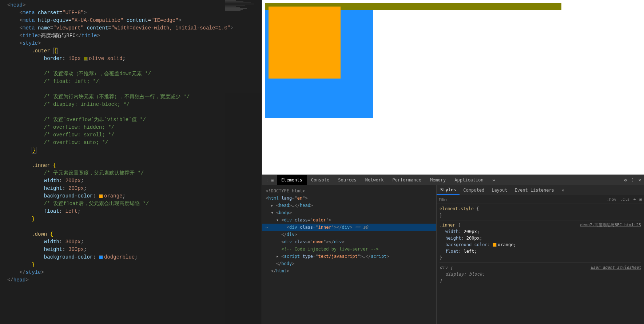 This screenshot has width=644, height=324. What do you see at coordinates (625, 199) in the screenshot?
I see `cls-toggle: .cls` at bounding box center [625, 199].